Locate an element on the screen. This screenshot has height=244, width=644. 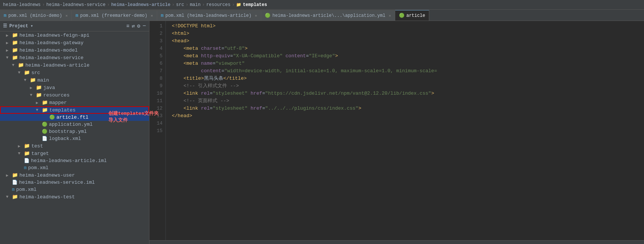
item-label: heima-leadnews-article.iml is located at coordinates (69, 161).